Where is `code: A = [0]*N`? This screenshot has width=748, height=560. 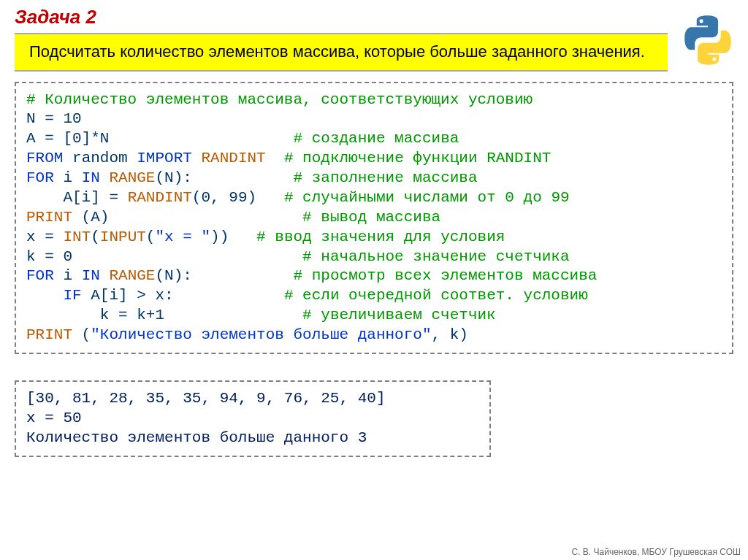
code: A = [0]*N is located at coordinates (67, 139).